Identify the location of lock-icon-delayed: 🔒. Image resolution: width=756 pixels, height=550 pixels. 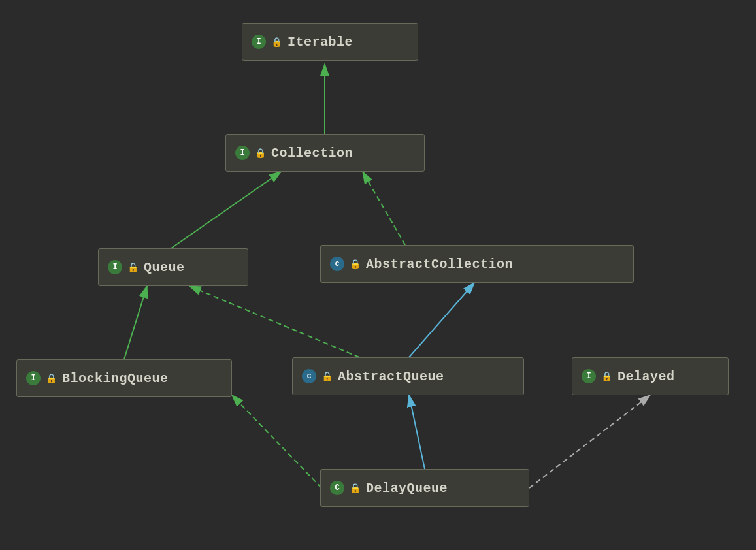
(606, 376).